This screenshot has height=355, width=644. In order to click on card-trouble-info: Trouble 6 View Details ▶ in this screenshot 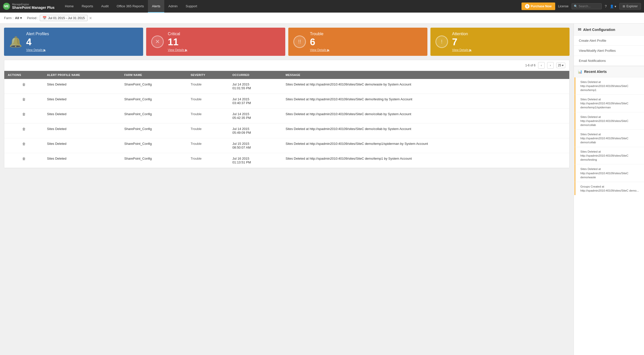, I will do `click(366, 42)`.